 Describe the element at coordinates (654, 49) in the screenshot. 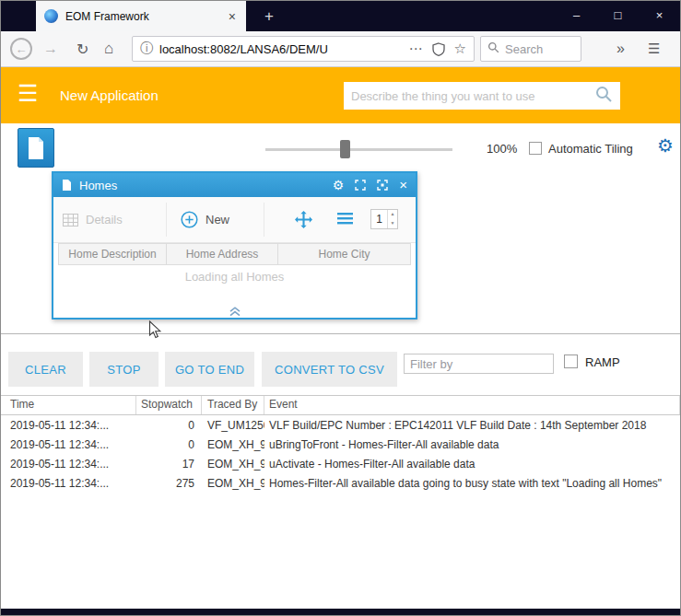

I see `browser-menu-button: ☰` at that location.